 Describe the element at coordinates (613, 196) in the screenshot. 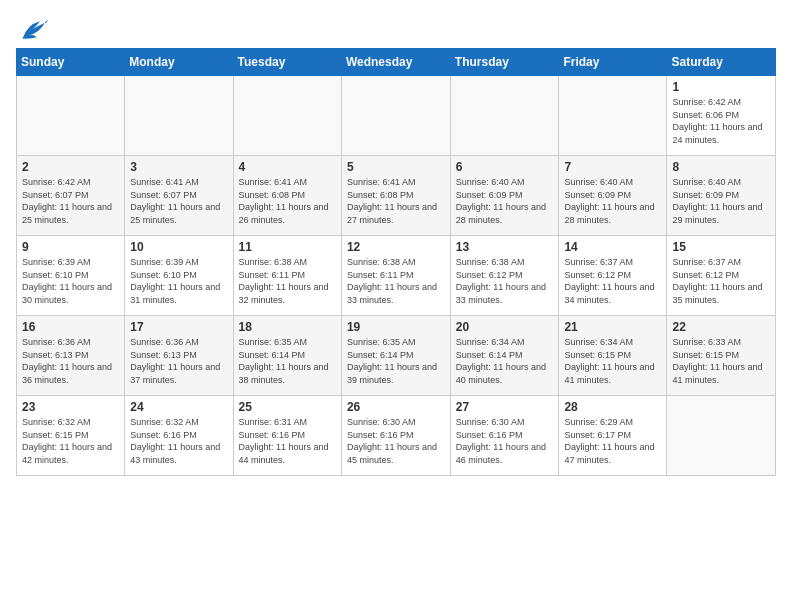

I see `calendar-cell: 7Sunrise: 6:40 AM Sunset: 6:09 PM Daylig…` at that location.